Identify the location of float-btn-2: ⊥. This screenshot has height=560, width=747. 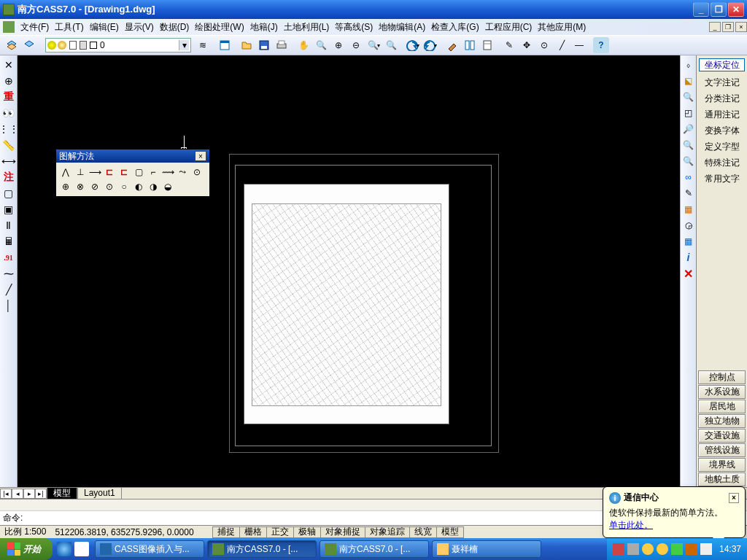
(80, 172).